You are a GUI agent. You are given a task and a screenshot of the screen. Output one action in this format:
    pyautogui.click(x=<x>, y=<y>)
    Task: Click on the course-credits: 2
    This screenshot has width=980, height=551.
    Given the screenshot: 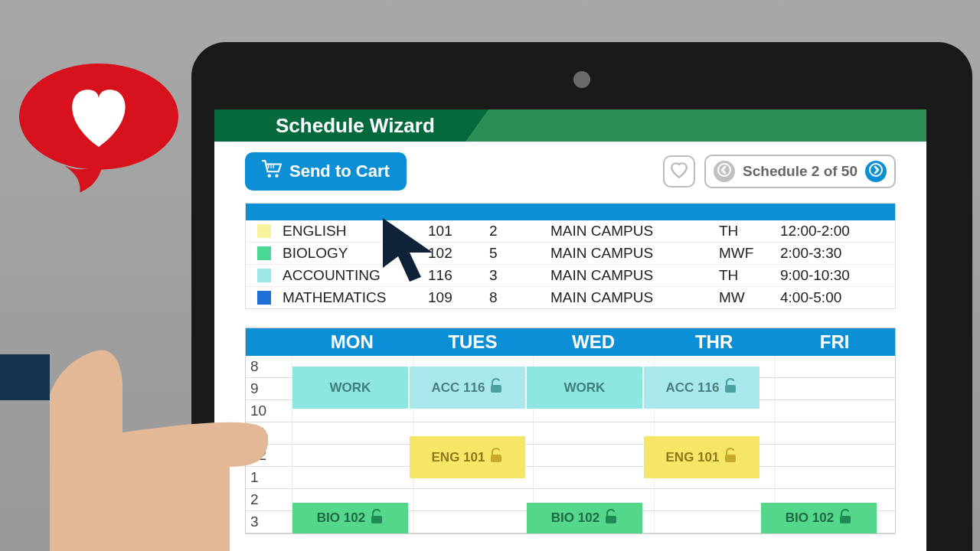 What is the action you would take?
    pyautogui.click(x=520, y=231)
    